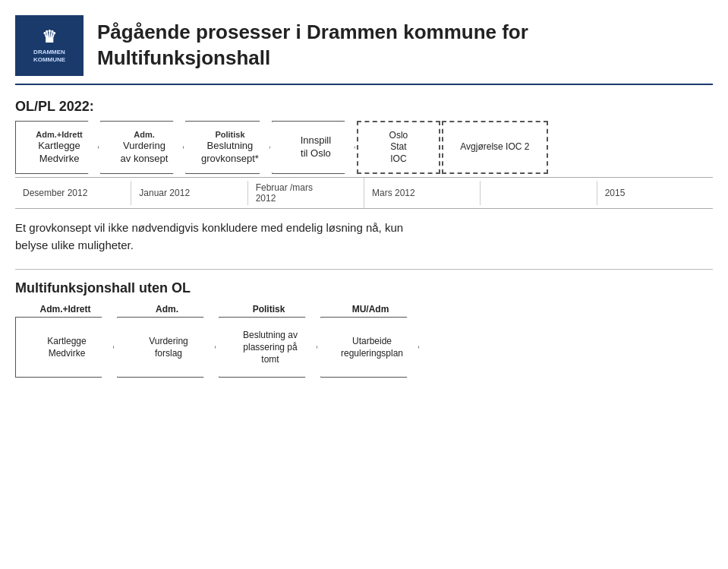 The image size is (728, 569). I want to click on arrow-step-s3: PolitiskBeslutninggrovkonsept*, so click(228, 147).